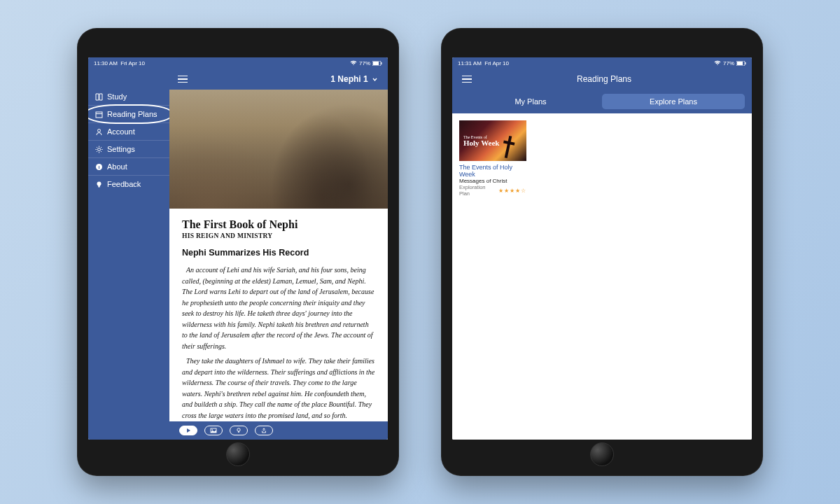 Image resolution: width=840 pixels, height=504 pixels. Describe the element at coordinates (604, 79) in the screenshot. I see `page-title: Reading Plans` at that location.